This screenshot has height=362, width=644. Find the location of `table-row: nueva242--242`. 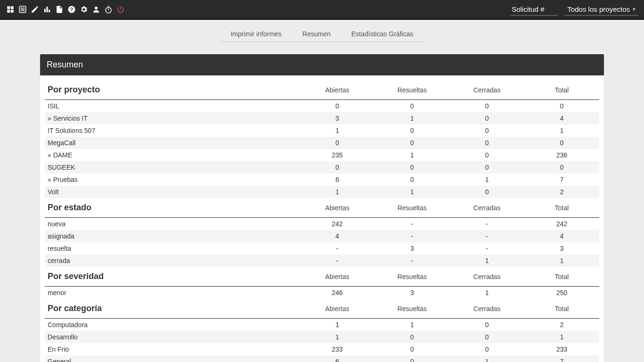

table-row: nueva242--242 is located at coordinates (322, 224).